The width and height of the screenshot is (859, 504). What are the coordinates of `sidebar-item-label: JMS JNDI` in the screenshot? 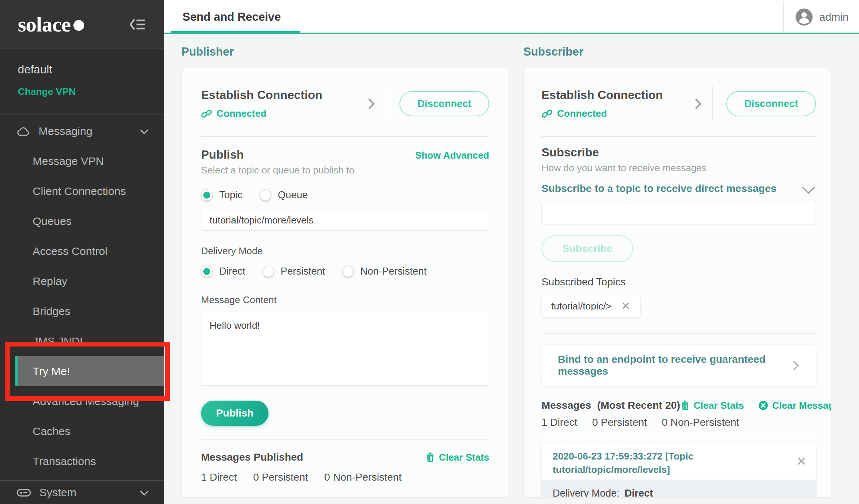 It's located at (58, 341).